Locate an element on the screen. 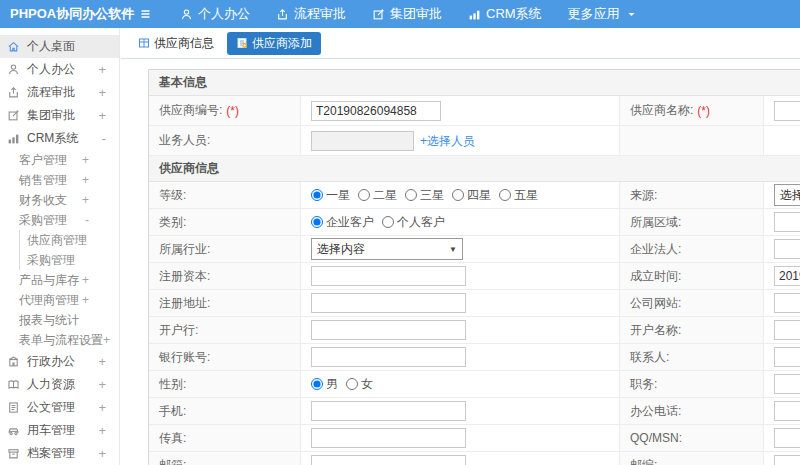 The width and height of the screenshot is (800, 465). sidebar-subitem-form-flow-setting: 表单与流程设置+ is located at coordinates (60, 340).